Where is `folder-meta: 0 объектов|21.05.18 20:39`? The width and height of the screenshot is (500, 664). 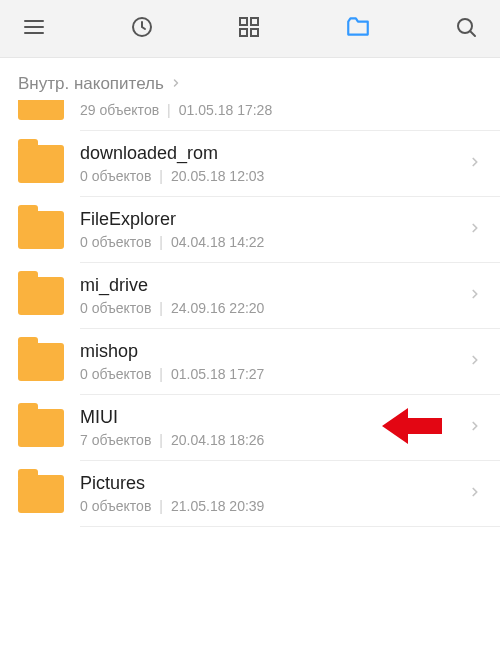 folder-meta: 0 объектов|21.05.18 20:39 is located at coordinates (270, 506).